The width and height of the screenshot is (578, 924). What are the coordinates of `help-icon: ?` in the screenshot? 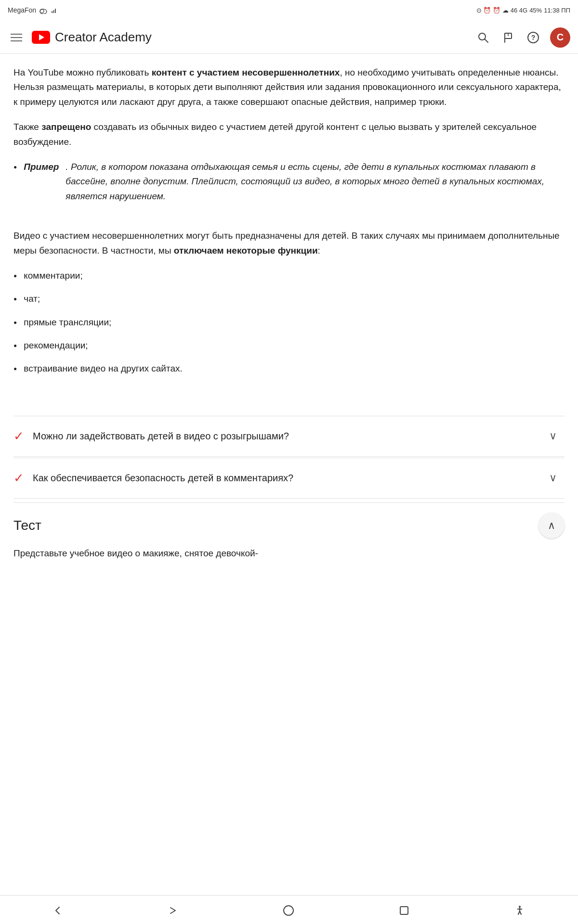 It's located at (533, 38).